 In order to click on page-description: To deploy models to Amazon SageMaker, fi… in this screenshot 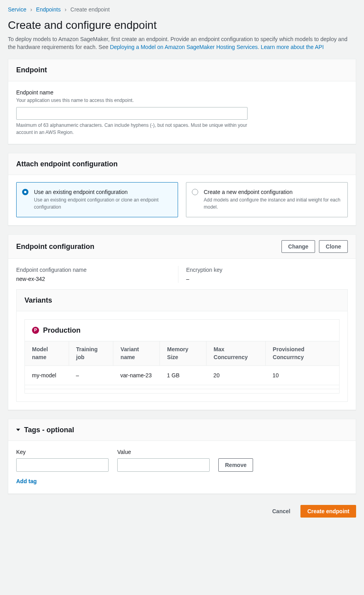, I will do `click(182, 43)`.